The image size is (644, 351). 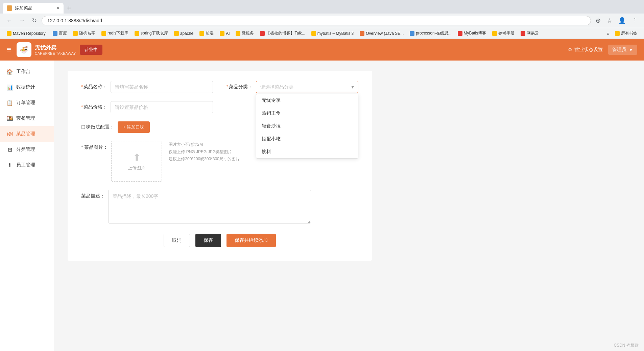 I want to click on bookmark-label: Maven Repository:, so click(x=30, y=33).